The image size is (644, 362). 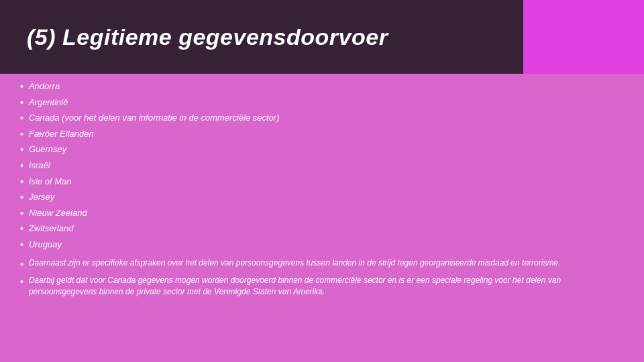 What do you see at coordinates (330, 263) in the screenshot?
I see `paragraph-text-1: Daarnaast zijn er specifieke afspraken o…` at bounding box center [330, 263].